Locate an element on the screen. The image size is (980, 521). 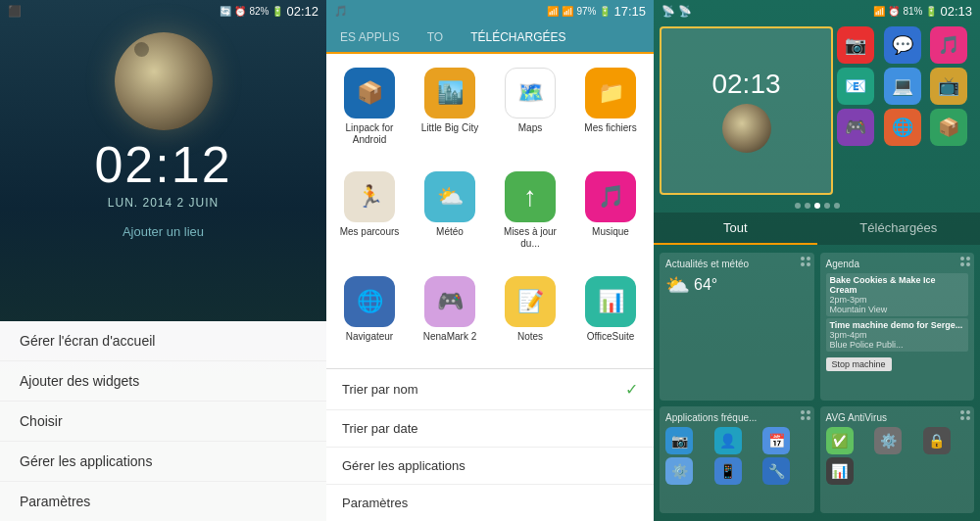
menu-item-choose: Choisir is located at coordinates (163, 421).